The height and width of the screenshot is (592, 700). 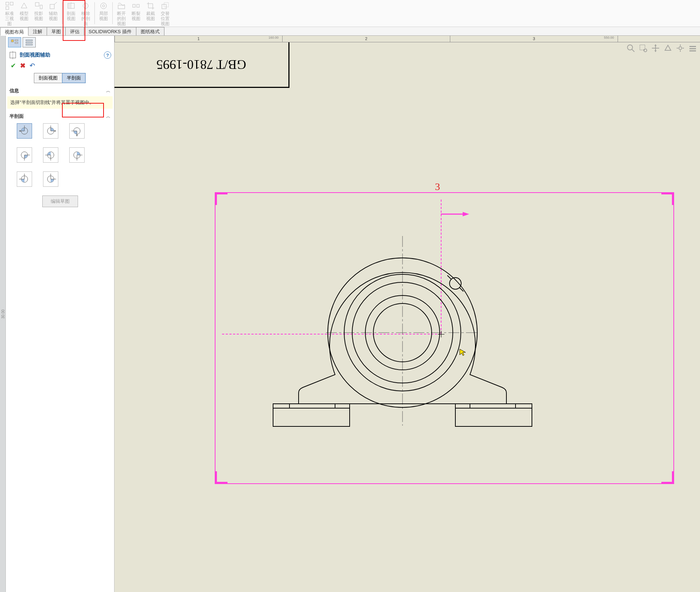 What do you see at coordinates (14, 31) in the screenshot?
I see `tab-view-layout: 视图布局` at bounding box center [14, 31].